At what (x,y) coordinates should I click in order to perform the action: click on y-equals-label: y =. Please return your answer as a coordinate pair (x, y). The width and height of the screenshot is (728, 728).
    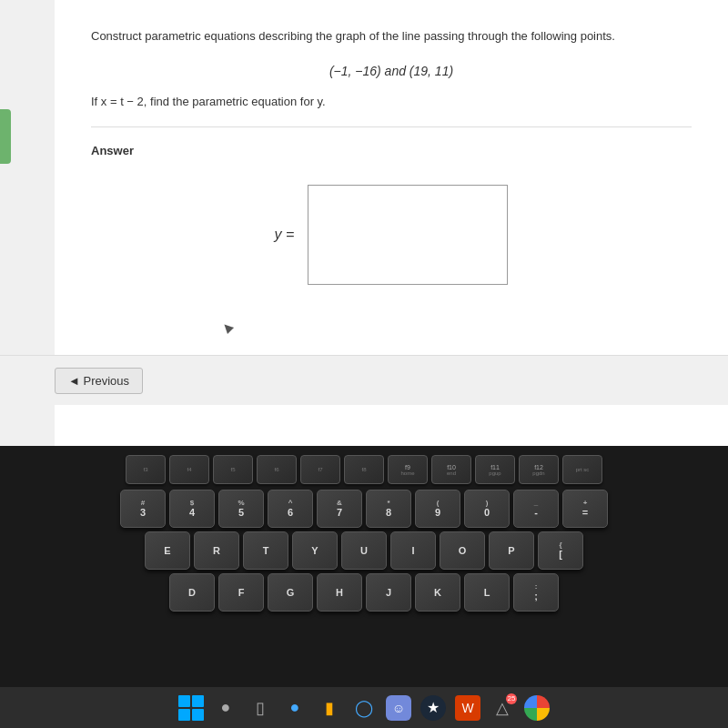
    Looking at the image, I should click on (285, 235).